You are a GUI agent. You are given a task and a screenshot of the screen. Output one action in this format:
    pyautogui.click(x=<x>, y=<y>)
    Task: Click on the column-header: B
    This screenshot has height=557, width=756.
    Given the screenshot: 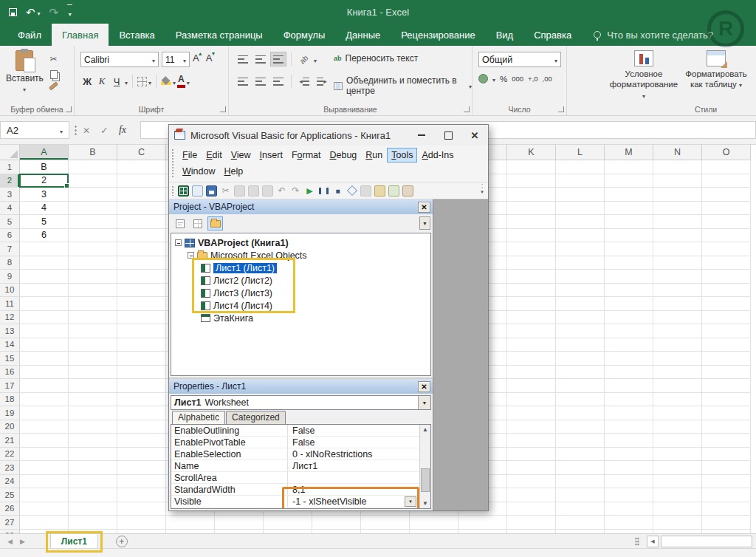 What is the action you would take?
    pyautogui.click(x=93, y=152)
    